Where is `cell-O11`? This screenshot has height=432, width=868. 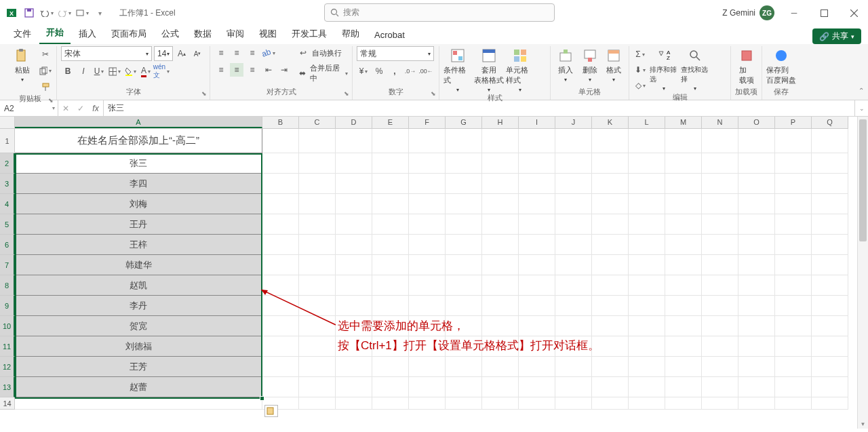
cell-O11 is located at coordinates (757, 347).